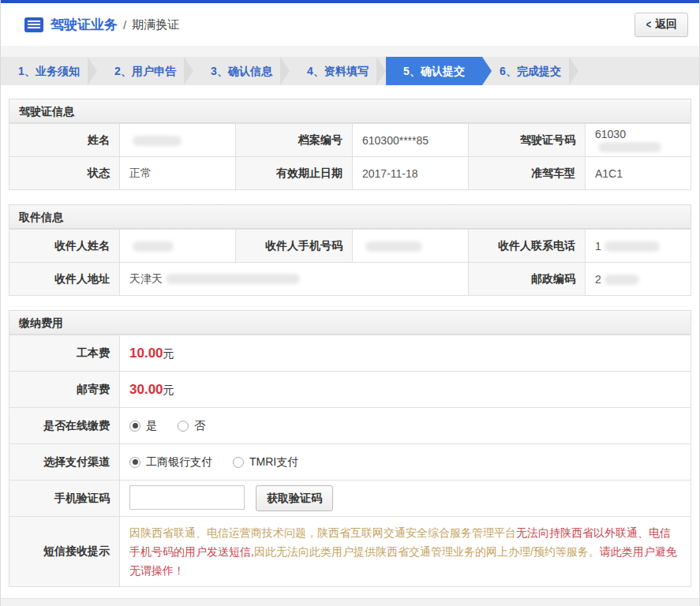 This screenshot has height=606, width=700. I want to click on radio-channel-icbc: 工商银行支付, so click(170, 462).